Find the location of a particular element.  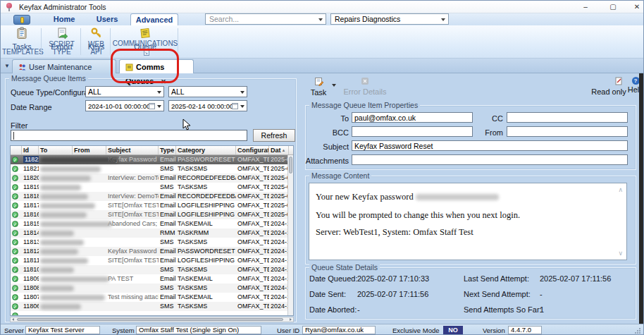

tab-list-chevron-icon: ▼ is located at coordinates (7, 66).